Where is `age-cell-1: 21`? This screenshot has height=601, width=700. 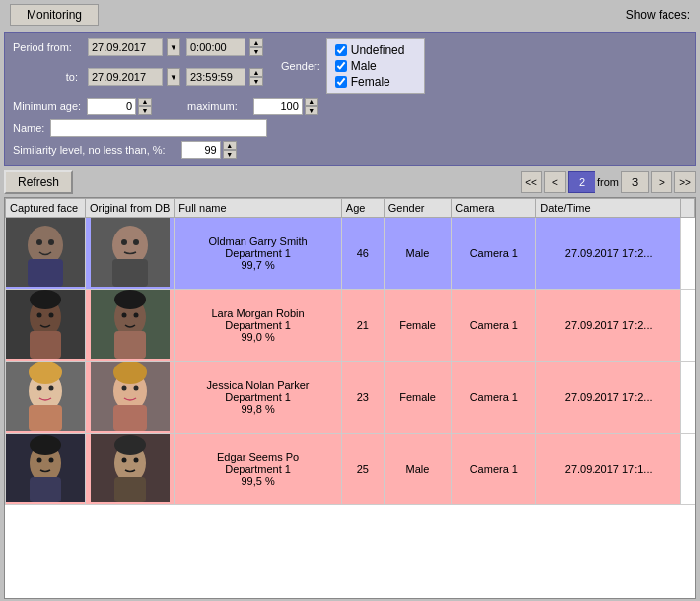
age-cell-1: 21 is located at coordinates (363, 325).